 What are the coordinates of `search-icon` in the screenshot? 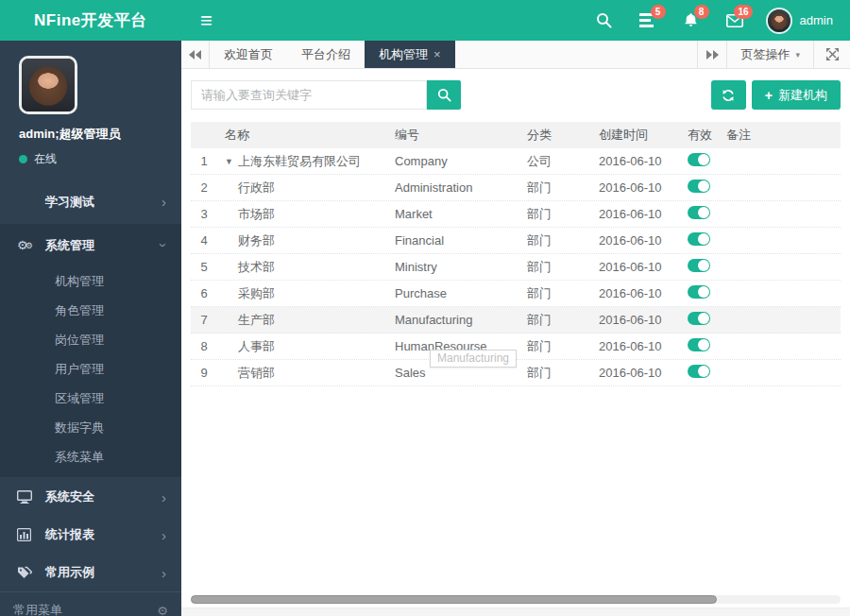 It's located at (604, 21).